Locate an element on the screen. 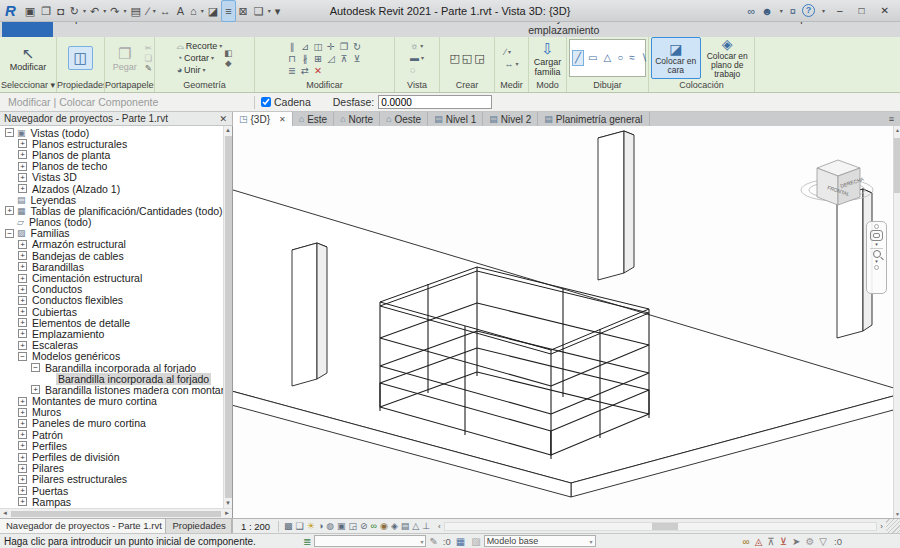  view-tab-nivel-2: ▤Nivel 2 is located at coordinates (510, 119).